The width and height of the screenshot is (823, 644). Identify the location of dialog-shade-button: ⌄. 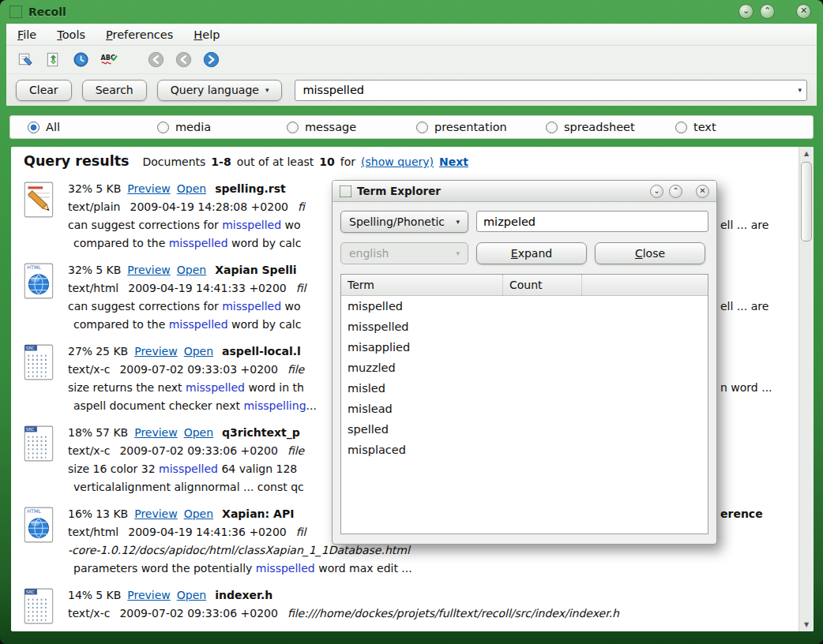
(657, 191).